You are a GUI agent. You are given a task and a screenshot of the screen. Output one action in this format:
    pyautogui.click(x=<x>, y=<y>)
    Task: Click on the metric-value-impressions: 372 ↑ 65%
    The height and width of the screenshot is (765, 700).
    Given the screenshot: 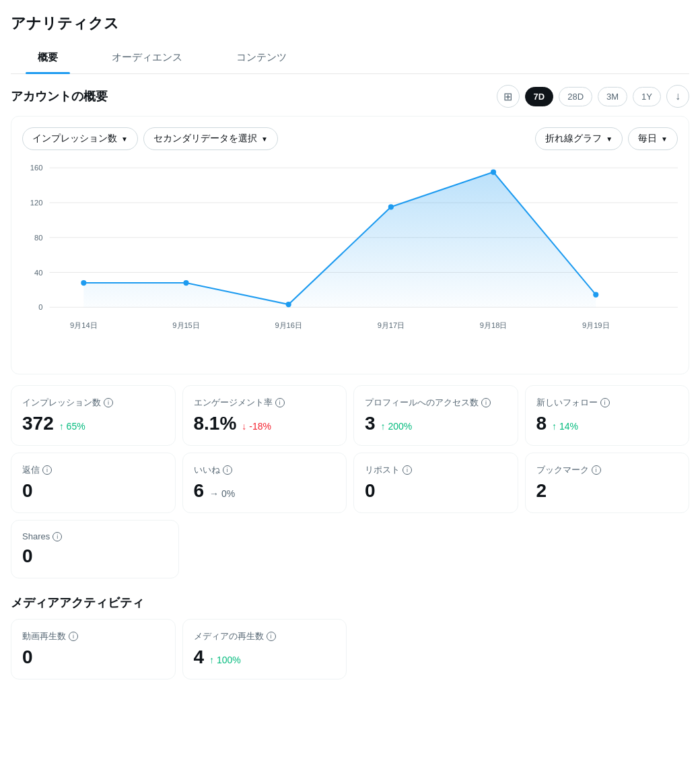 What is the action you would take?
    pyautogui.click(x=93, y=424)
    